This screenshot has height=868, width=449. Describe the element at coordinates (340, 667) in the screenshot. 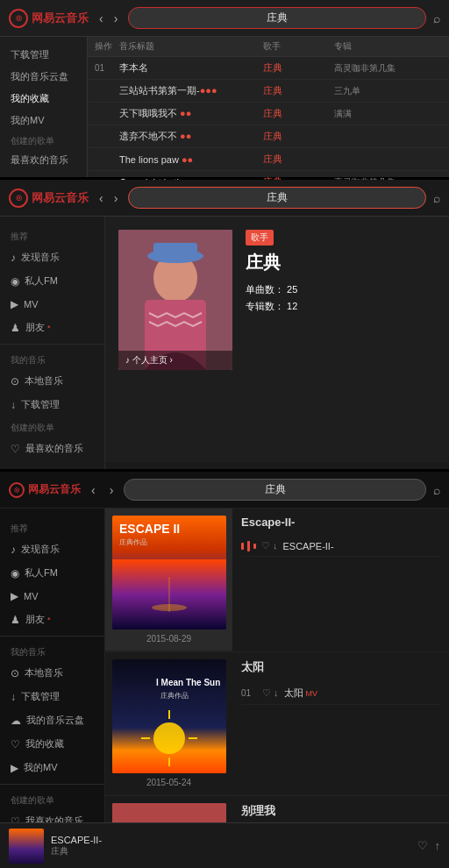

I see `album-title-sun: 太阳` at that location.